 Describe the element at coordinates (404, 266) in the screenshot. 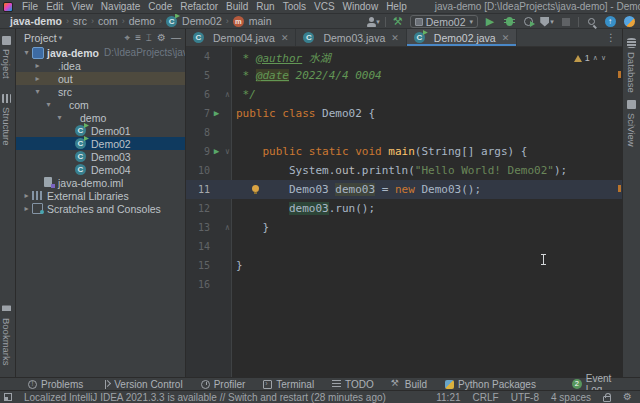

I see `code-line-15: 15}` at that location.